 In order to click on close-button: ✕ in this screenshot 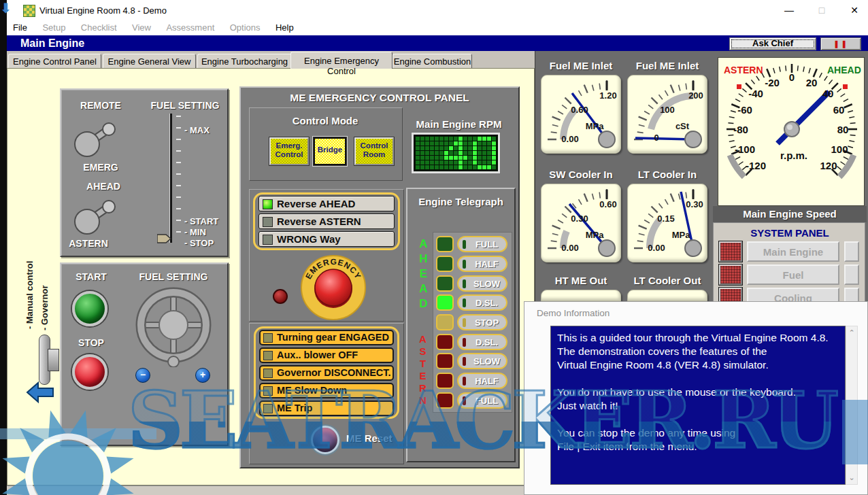, I will do `click(854, 10)`.